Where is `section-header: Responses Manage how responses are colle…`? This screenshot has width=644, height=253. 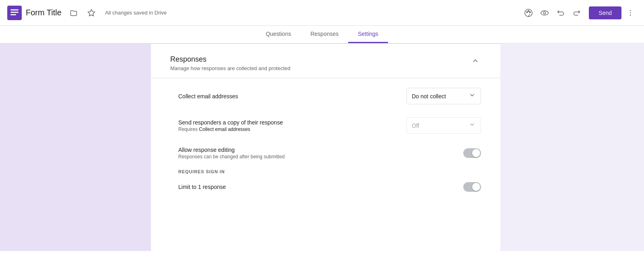 section-header: Responses Manage how responses are colle… is located at coordinates (326, 61).